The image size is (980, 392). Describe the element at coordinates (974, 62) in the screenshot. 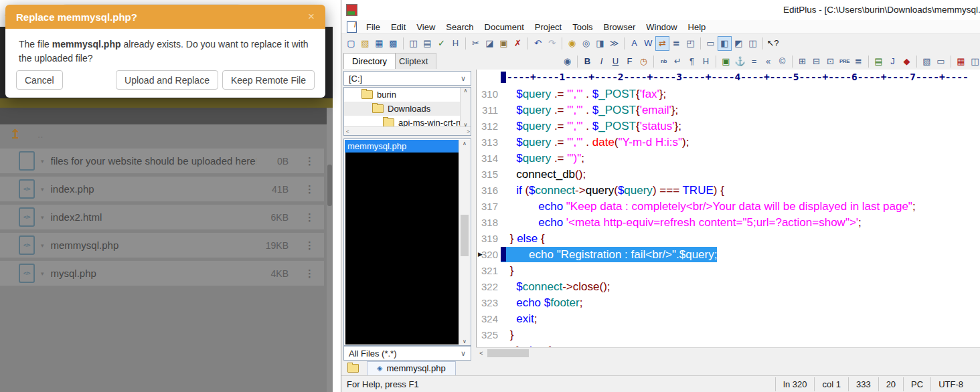

I see `frame-icon: ◫` at that location.